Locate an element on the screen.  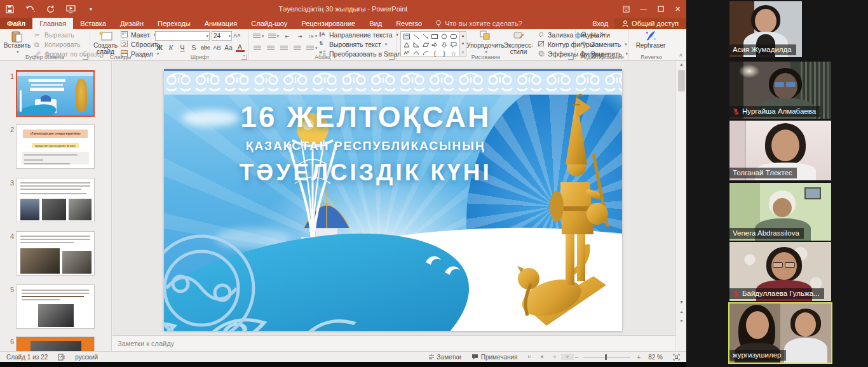
shape-arrow-right-icon is located at coordinates (435, 44).